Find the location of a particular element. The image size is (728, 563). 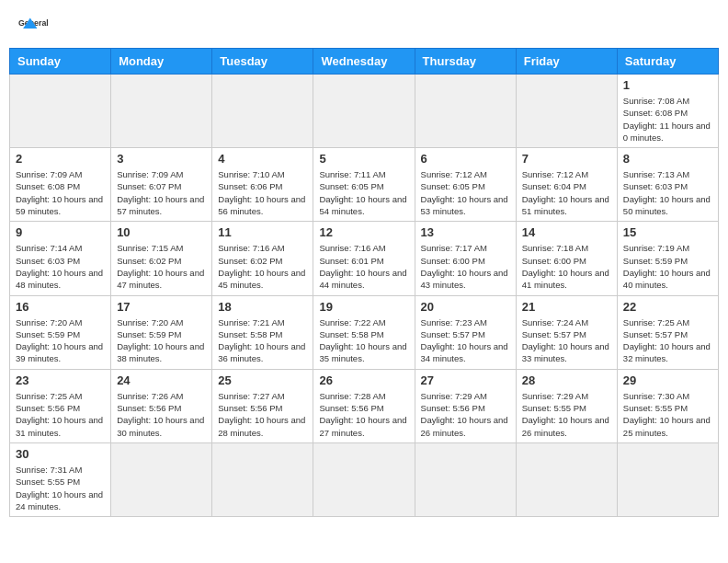

day-number: 19 is located at coordinates (364, 307).